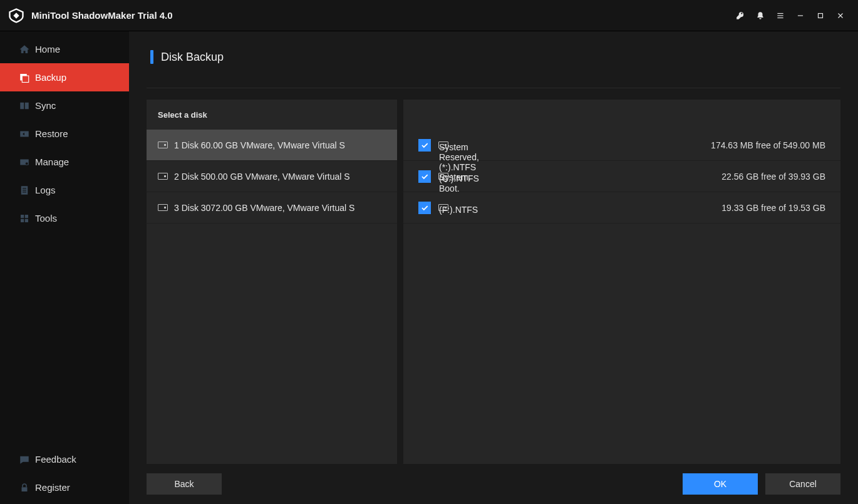  I want to click on feedback-icon, so click(24, 460).